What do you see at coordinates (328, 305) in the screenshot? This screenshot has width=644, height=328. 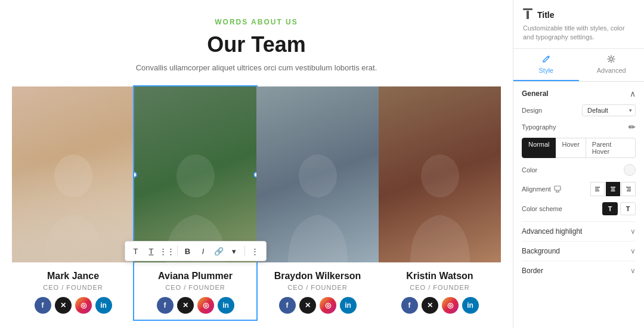 I see `social-ig-braydon: ◎` at bounding box center [328, 305].